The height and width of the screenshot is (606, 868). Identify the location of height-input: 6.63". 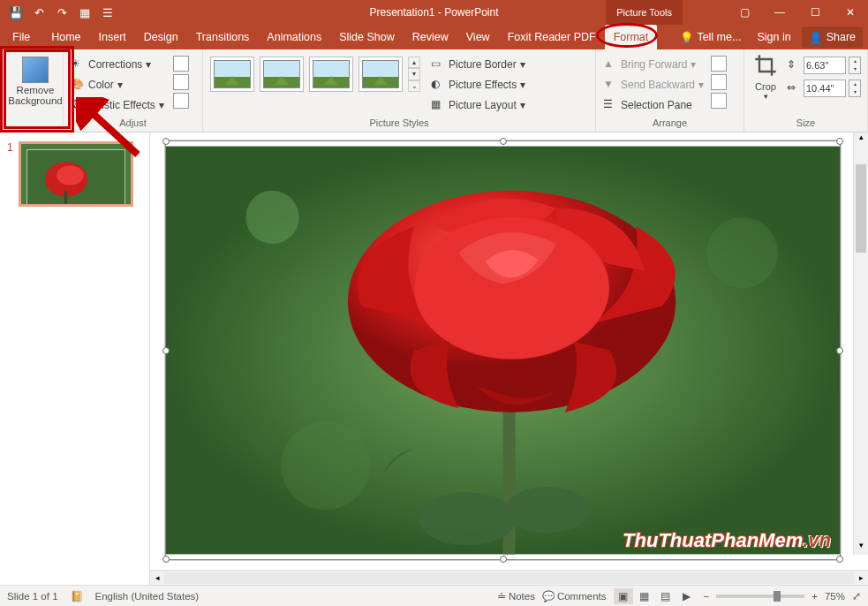
(825, 65).